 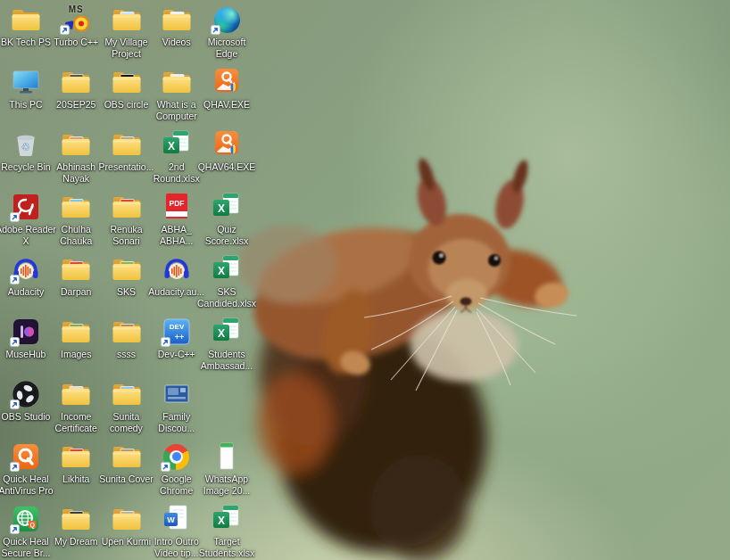 What do you see at coordinates (127, 219) in the screenshot?
I see `desktop-icon-renuka-sonari: Renuka Sonari` at bounding box center [127, 219].